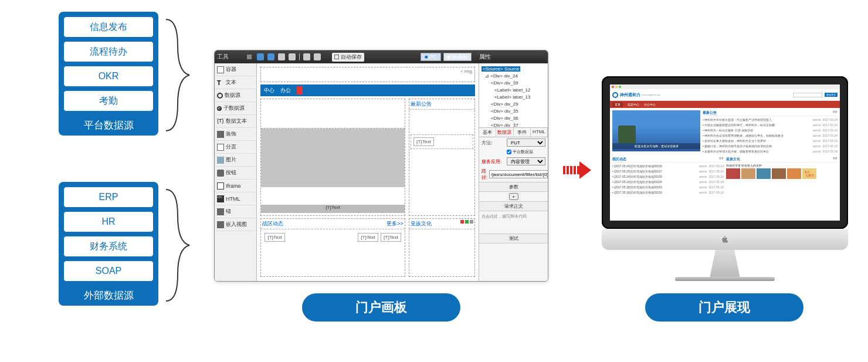  I want to click on portal-label: 门户展现, so click(724, 307).